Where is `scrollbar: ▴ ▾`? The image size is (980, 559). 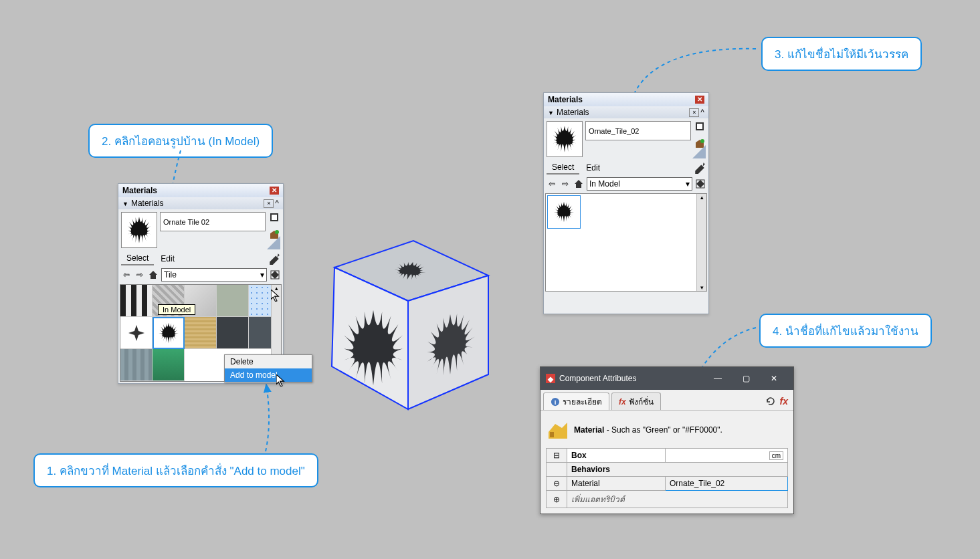
scrollbar: ▴ ▾ is located at coordinates (701, 242).